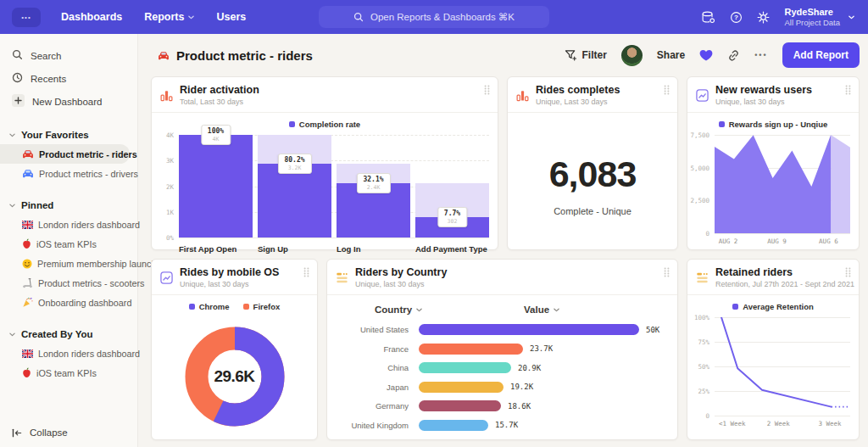 This screenshot has height=447, width=868. Describe the element at coordinates (69, 263) in the screenshot. I see `sidebar-item-premium-membership-launch: Premium membership launch` at that location.